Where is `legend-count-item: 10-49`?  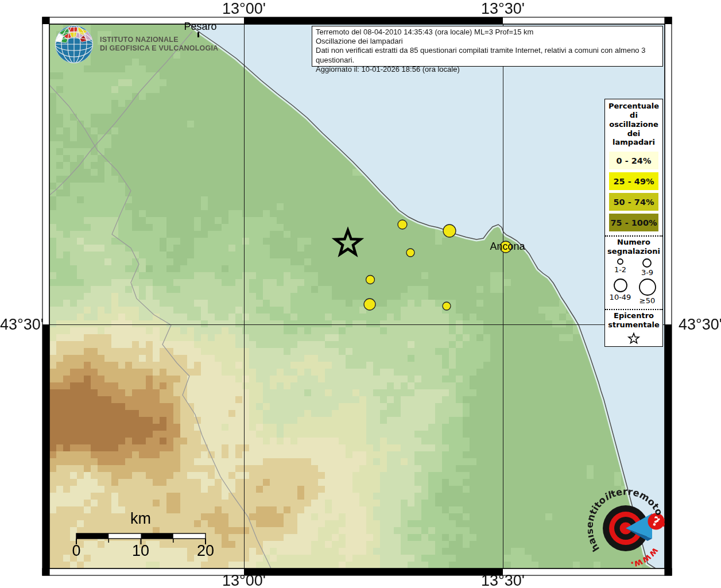 legend-count-item: 10-49 is located at coordinates (621, 292).